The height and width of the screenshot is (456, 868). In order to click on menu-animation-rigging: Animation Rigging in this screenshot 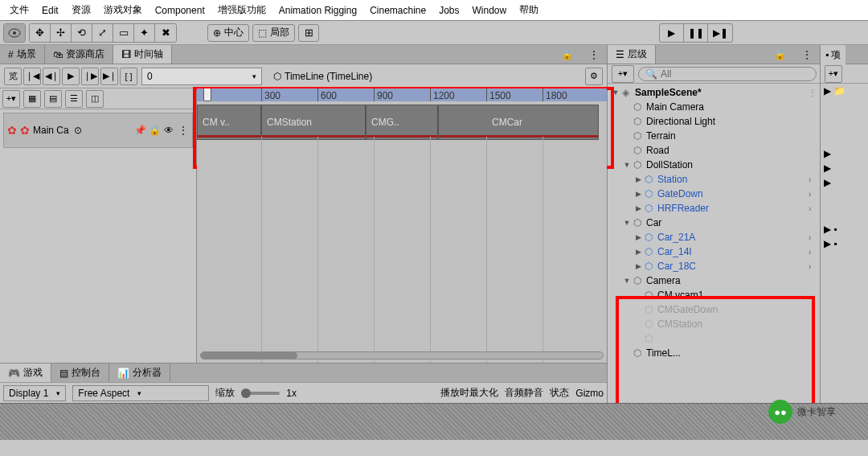, I will do `click(318, 10)`.